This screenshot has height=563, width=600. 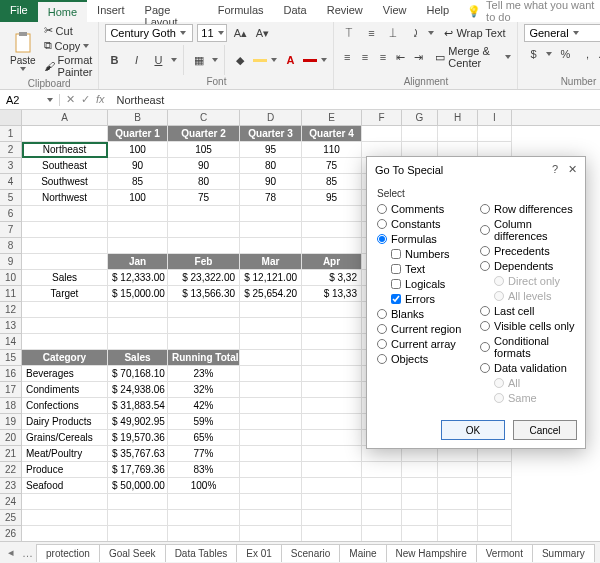 What do you see at coordinates (28, 553) in the screenshot?
I see `sheet-nav-prev: …` at bounding box center [28, 553].